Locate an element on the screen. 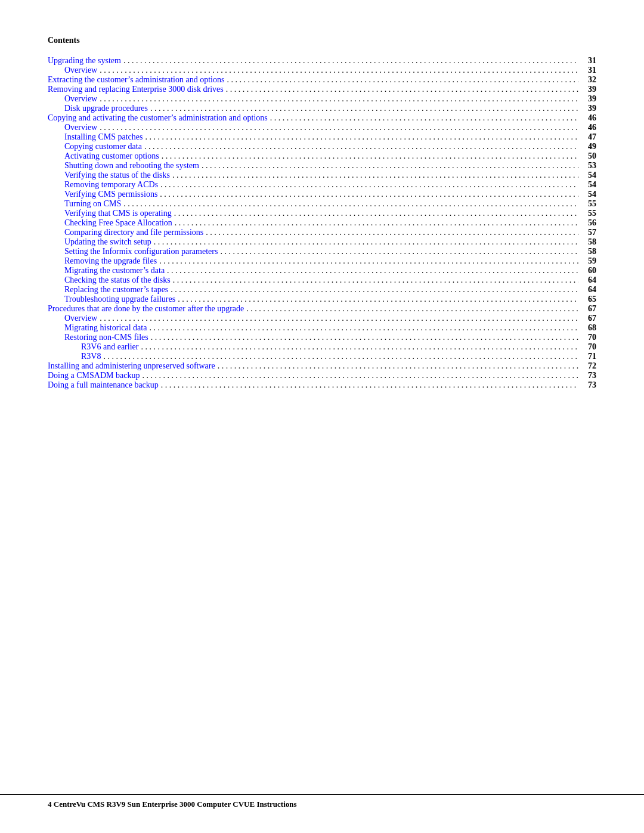 This screenshot has width=644, height=833. toc-dots-7: . . . . . . . . . . . . . . . . . . . . … is located at coordinates (338, 128).